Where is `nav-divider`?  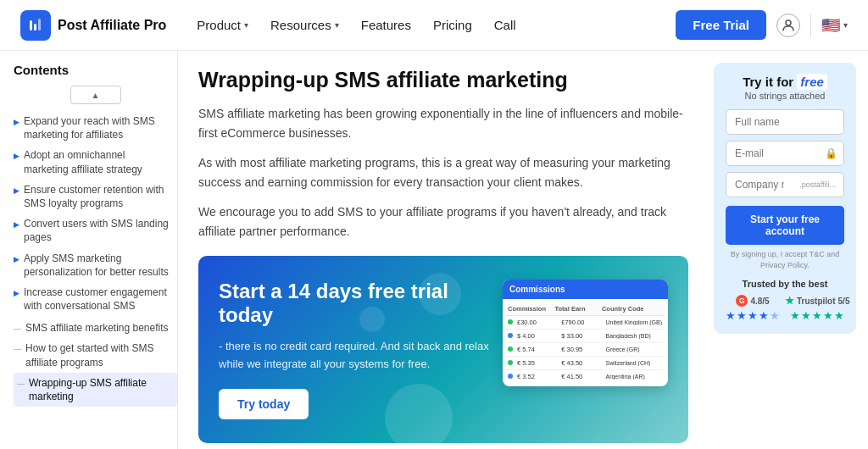
nav-divider is located at coordinates (810, 25).